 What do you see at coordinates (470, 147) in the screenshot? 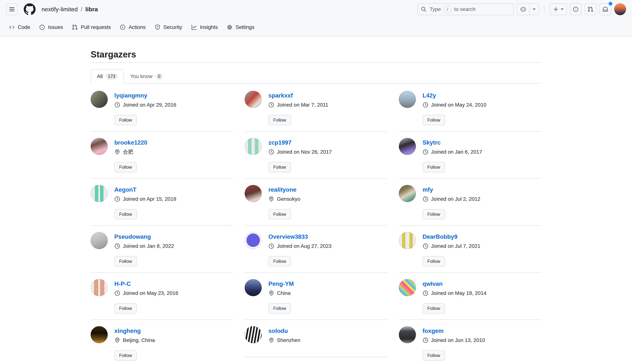
I see `stargazer-row: Skytrc Joined on Jan 6, 2017` at bounding box center [470, 147].